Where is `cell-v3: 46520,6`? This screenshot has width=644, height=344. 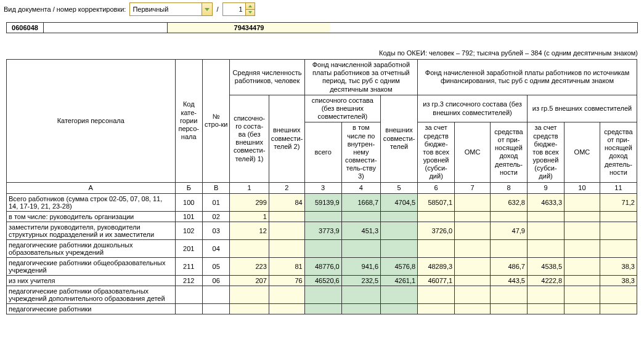 cell-v3: 46520,6 is located at coordinates (323, 281).